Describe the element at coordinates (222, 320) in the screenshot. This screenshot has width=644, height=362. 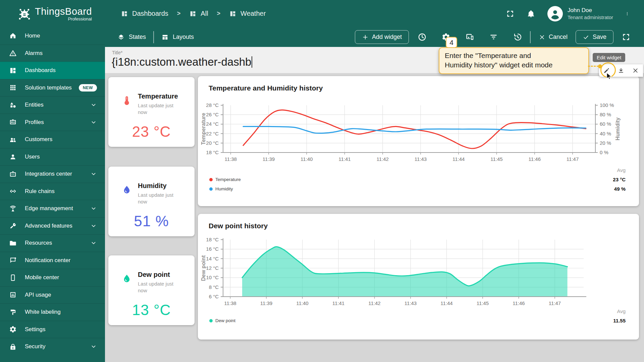
I see `legend-series-toggle: Dew point` at that location.